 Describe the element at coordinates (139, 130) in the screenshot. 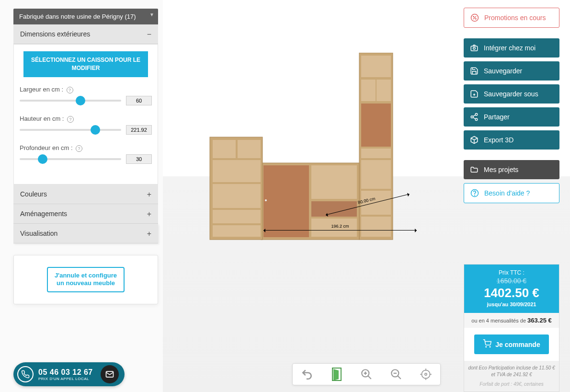

I see `height-input` at that location.